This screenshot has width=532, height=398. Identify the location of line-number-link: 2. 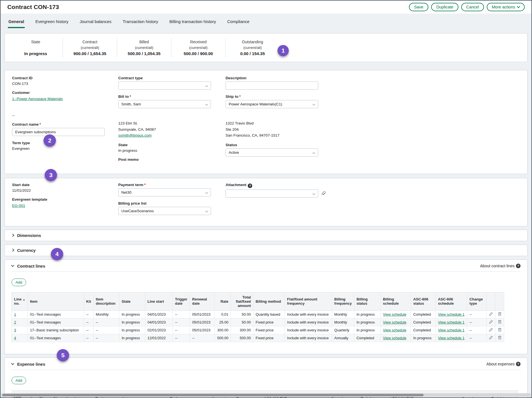
(15, 322).